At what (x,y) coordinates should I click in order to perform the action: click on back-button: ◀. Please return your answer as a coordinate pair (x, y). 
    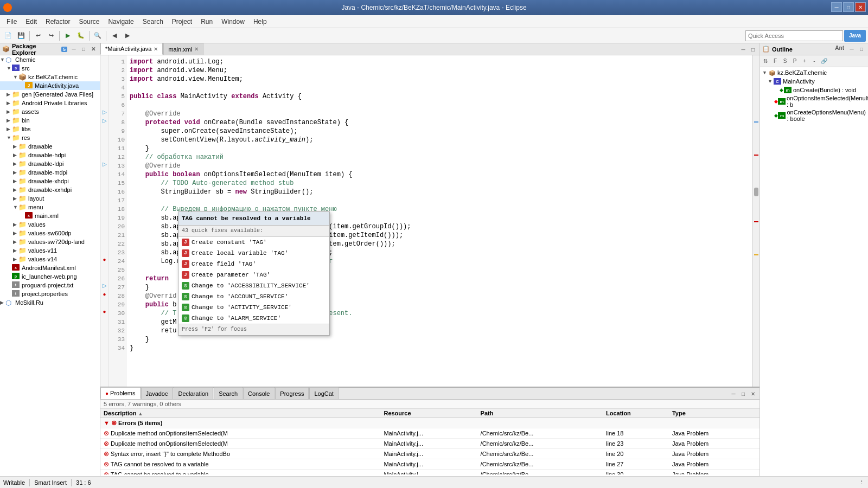
    Looking at the image, I should click on (114, 36).